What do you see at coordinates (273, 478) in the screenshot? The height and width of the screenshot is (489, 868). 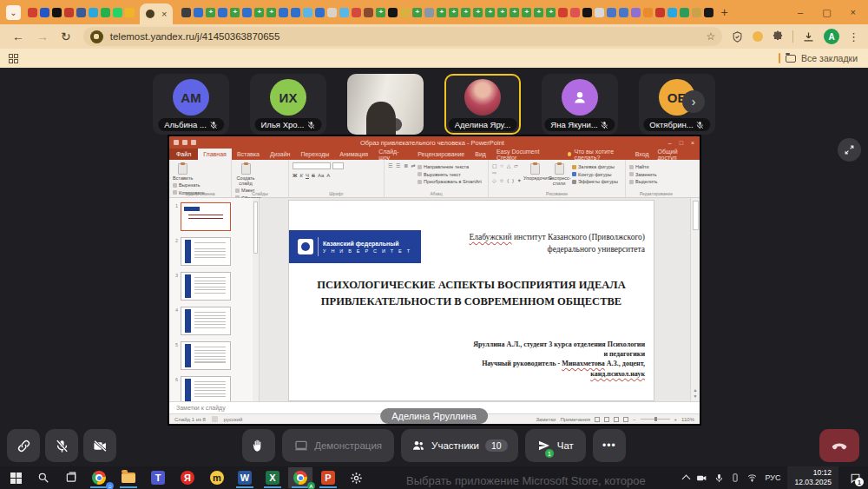 I see `taskbar-app-excel: X` at bounding box center [273, 478].